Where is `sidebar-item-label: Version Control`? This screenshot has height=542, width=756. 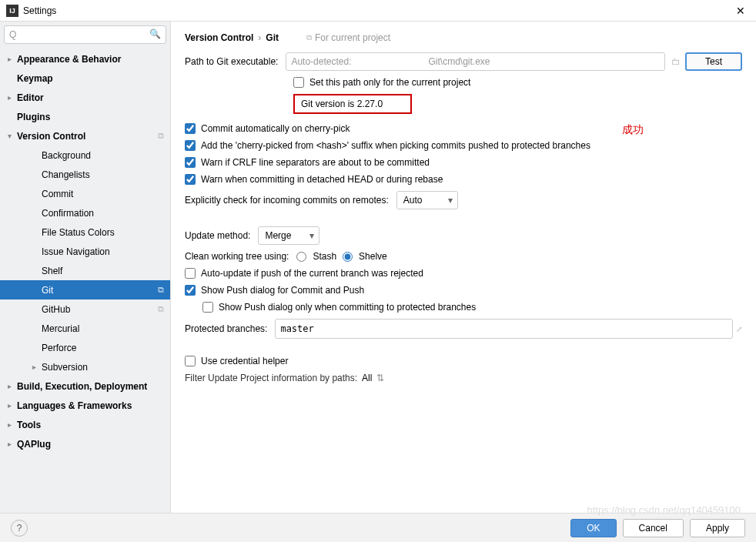 sidebar-item-label: Version Control is located at coordinates (88, 136).